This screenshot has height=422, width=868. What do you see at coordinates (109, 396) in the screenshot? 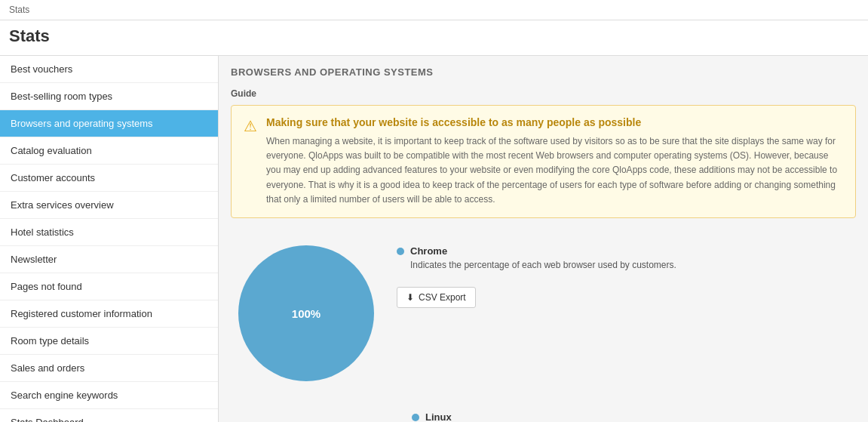
I see `sidebar-item: Search engine keywords` at bounding box center [109, 396].